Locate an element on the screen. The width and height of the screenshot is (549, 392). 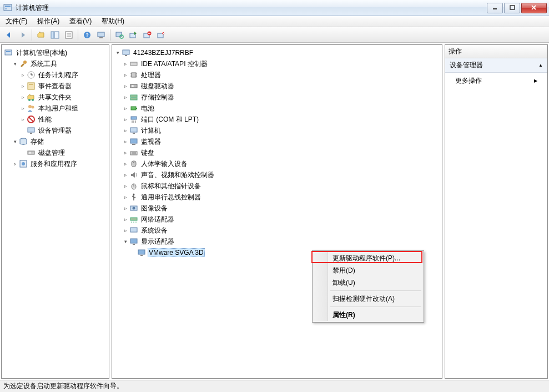
device-disk: ▹磁盘驱动器 is located at coordinates (277, 86).